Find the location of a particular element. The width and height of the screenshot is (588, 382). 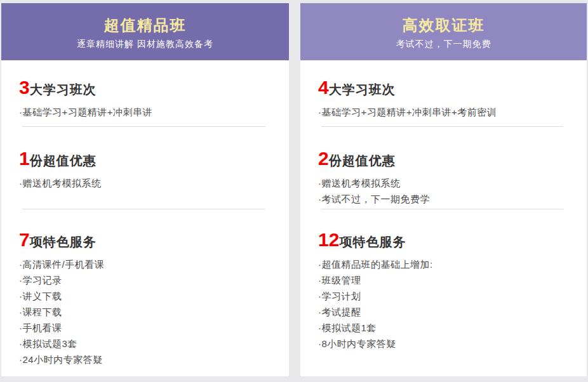

list-item: ·超值精品班的基础上增加: is located at coordinates (446, 264).